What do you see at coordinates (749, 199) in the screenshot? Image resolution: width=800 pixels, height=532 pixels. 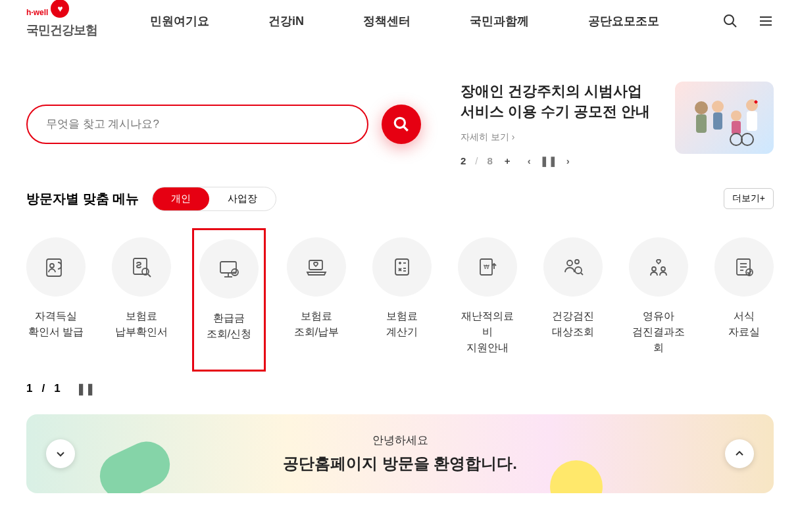 I see `more-button: 더보기+` at bounding box center [749, 199].